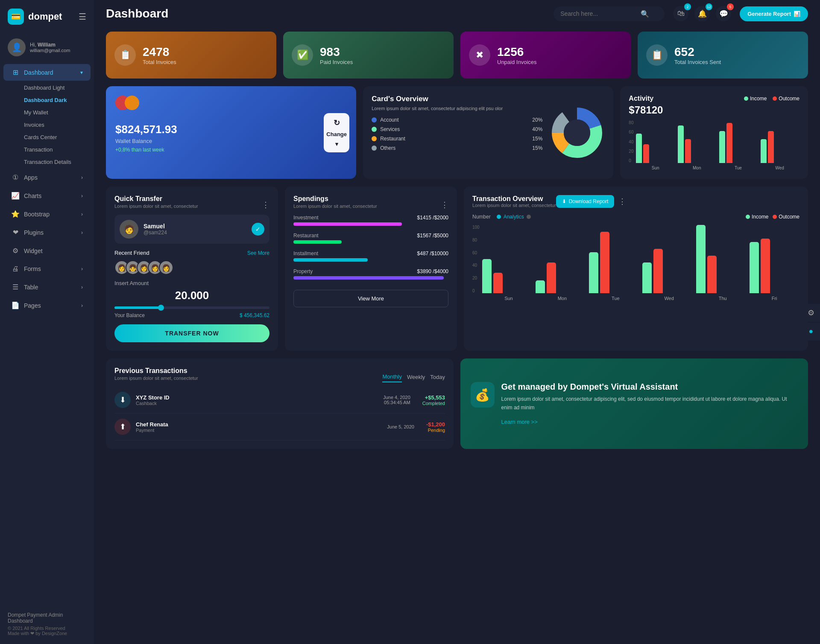 The height and width of the screenshot is (644, 820). Describe the element at coordinates (55, 137) in the screenshot. I see `sub-nav-cards-center: Cards Center` at that location.